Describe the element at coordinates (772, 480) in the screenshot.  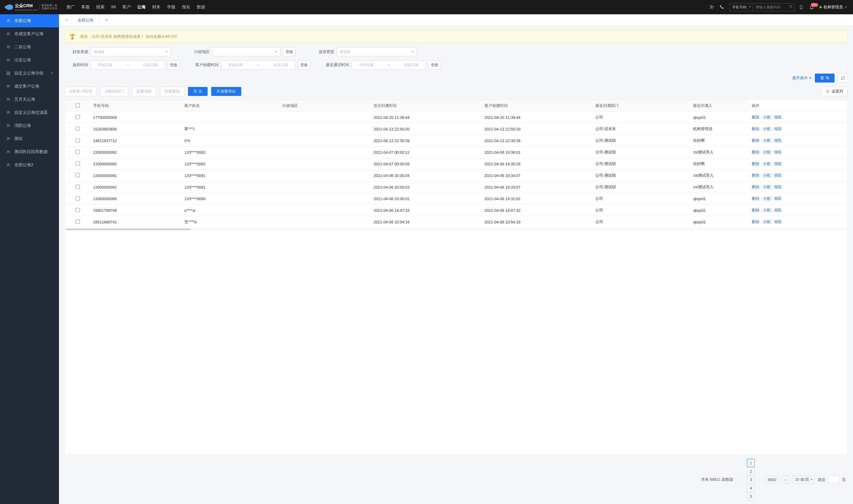
I see `last-page-button: 6882` at that location.